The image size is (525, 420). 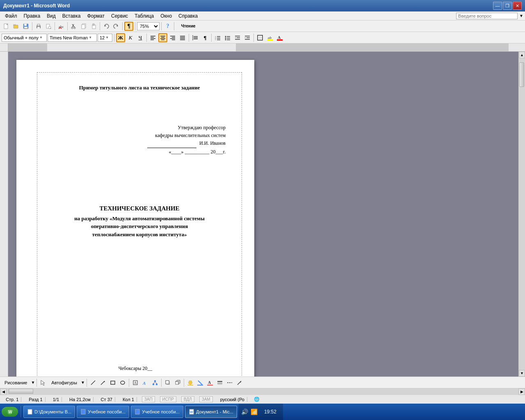 What do you see at coordinates (270, 38) in the screenshot?
I see `highlight-button: ab` at bounding box center [270, 38].